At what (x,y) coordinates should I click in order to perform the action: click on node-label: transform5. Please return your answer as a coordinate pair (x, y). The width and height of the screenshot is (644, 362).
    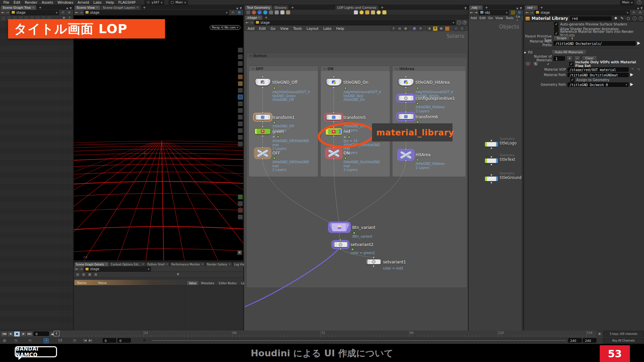
    Looking at the image, I should click on (355, 118).